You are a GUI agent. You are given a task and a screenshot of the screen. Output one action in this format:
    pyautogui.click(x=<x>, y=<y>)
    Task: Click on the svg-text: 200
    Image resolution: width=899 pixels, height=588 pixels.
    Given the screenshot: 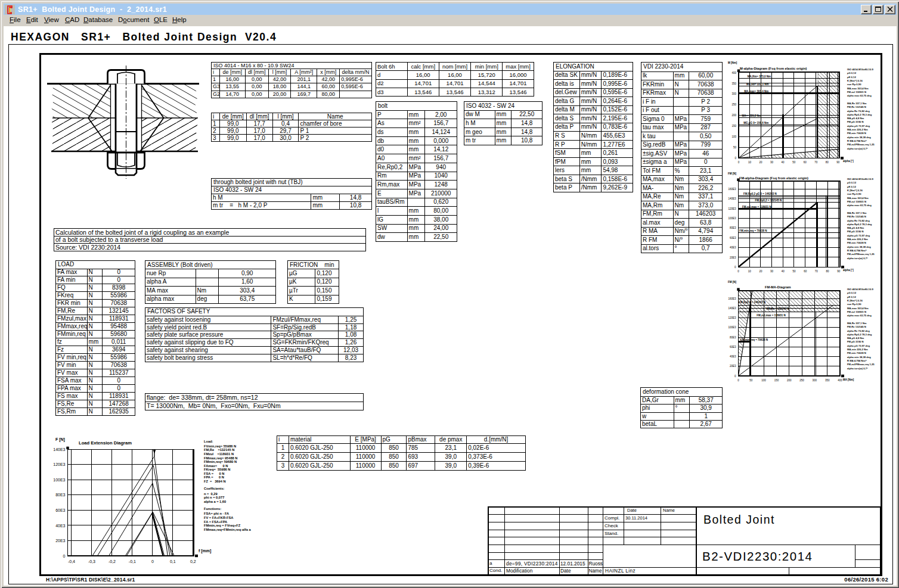 What is the action you would take?
    pyautogui.click(x=734, y=116)
    